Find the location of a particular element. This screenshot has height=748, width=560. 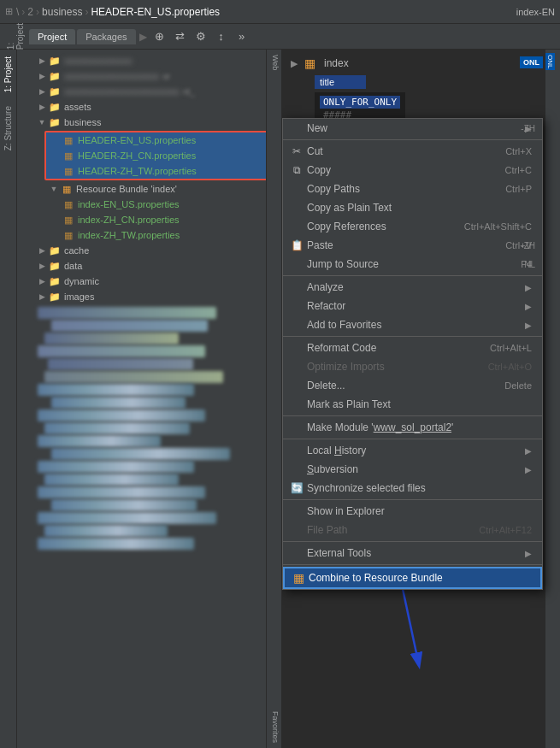

folder-icon-business: 📁 is located at coordinates (55, 122).